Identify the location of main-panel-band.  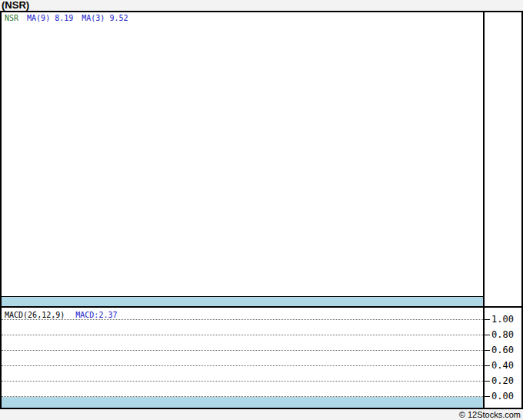
(242, 302).